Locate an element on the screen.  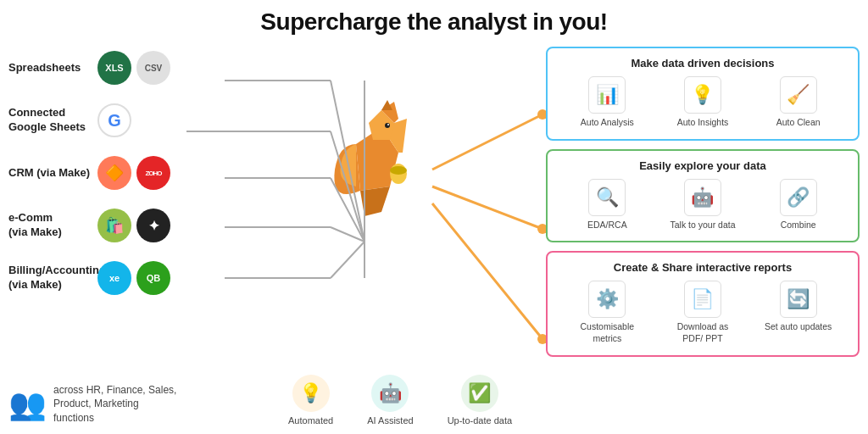
panel-item-talk-to-data: 🤖 Talk to your data is located at coordinates (703, 205).